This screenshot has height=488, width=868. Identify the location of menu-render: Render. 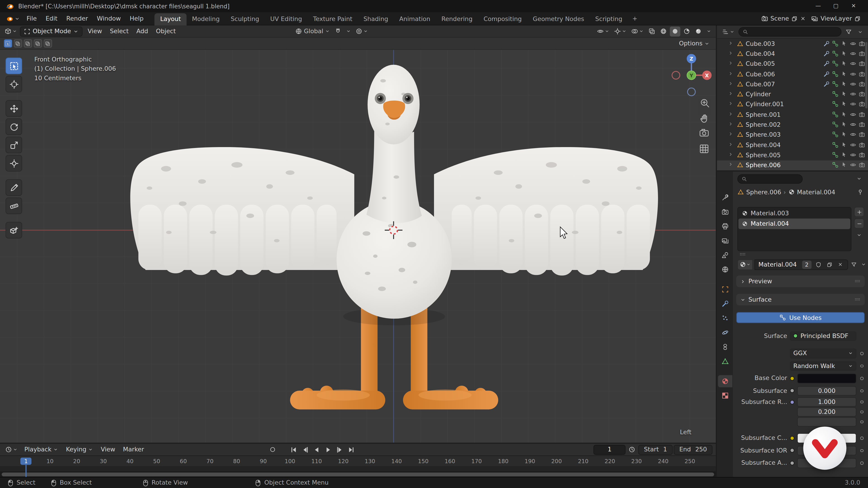
(77, 19).